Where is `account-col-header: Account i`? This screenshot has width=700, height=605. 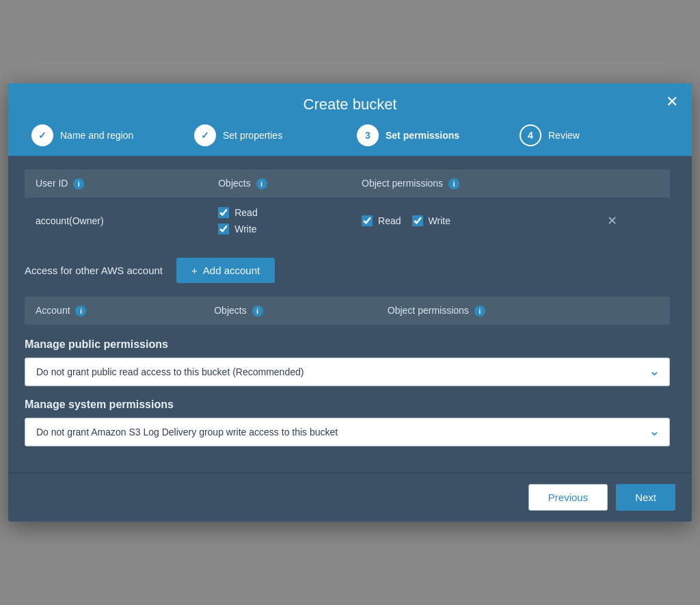 account-col-header: Account i is located at coordinates (113, 310).